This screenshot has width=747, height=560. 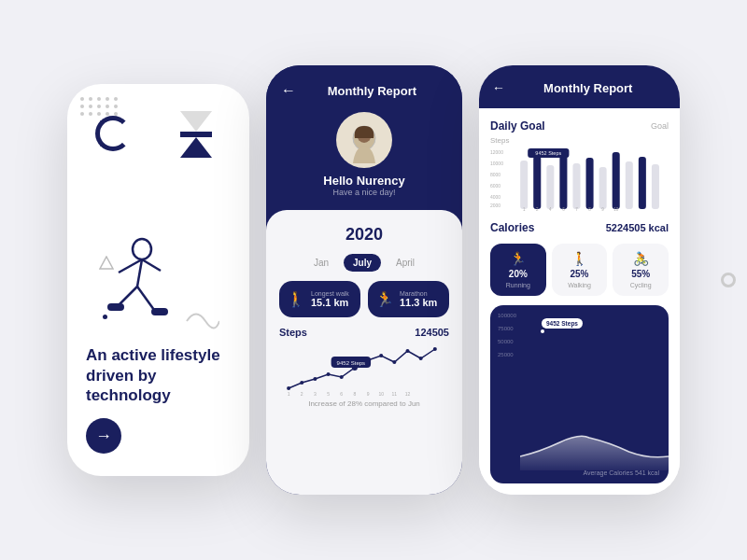 I want to click on daily-goal-title: Daily Goal, so click(x=517, y=126).